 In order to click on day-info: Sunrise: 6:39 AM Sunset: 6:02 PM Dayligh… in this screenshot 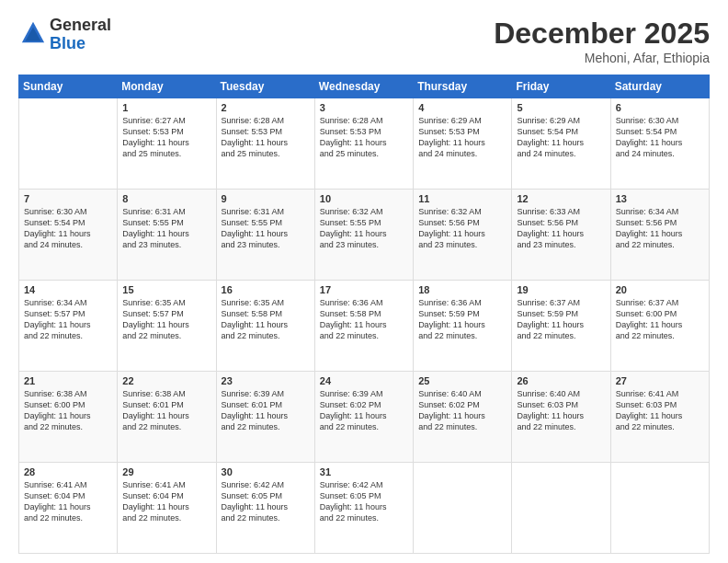, I will do `click(364, 410)`.